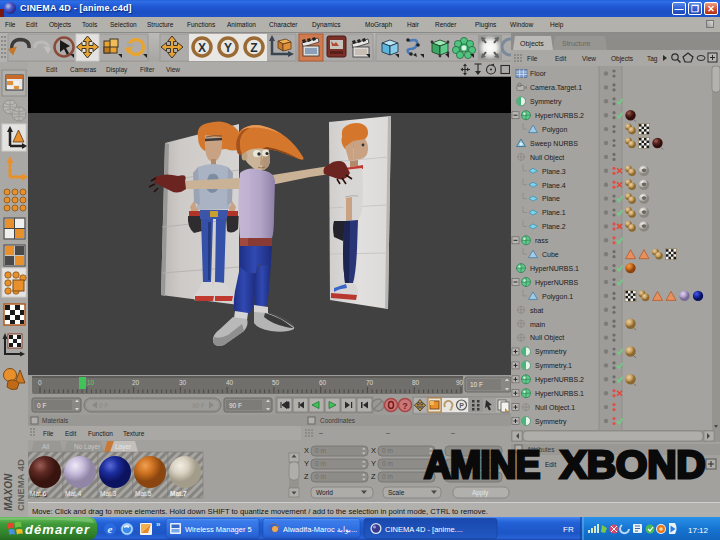  I want to click on svg-text: Alwadifa-Maroc بوابة..., so click(320, 530).